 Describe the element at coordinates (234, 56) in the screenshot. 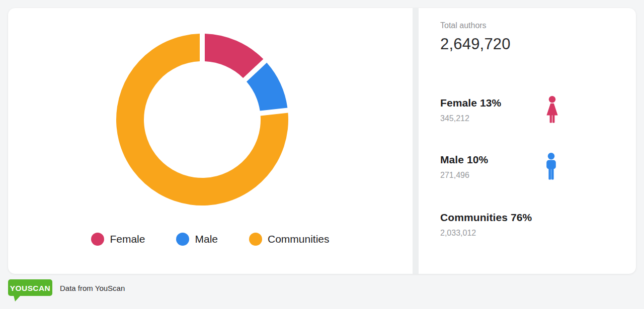

I see `donut-segment-female` at that location.